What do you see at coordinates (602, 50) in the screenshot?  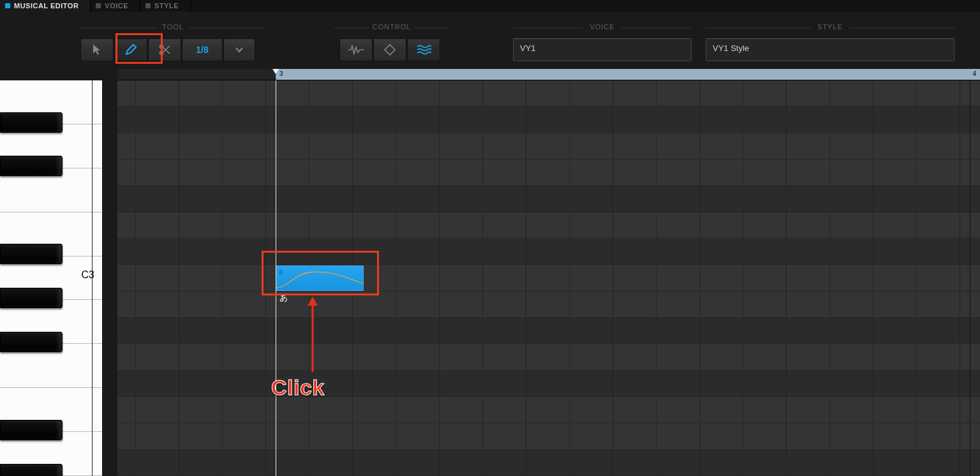 I see `voice-field: VY1` at bounding box center [602, 50].